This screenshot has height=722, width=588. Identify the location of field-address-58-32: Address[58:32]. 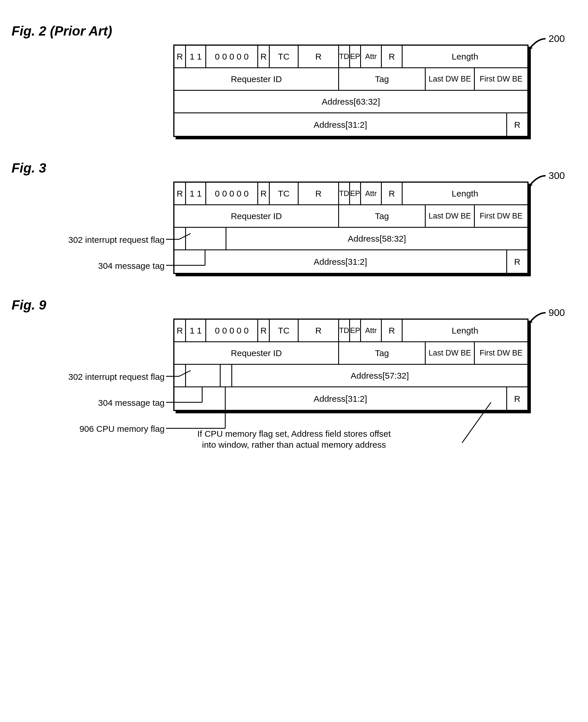
(377, 239).